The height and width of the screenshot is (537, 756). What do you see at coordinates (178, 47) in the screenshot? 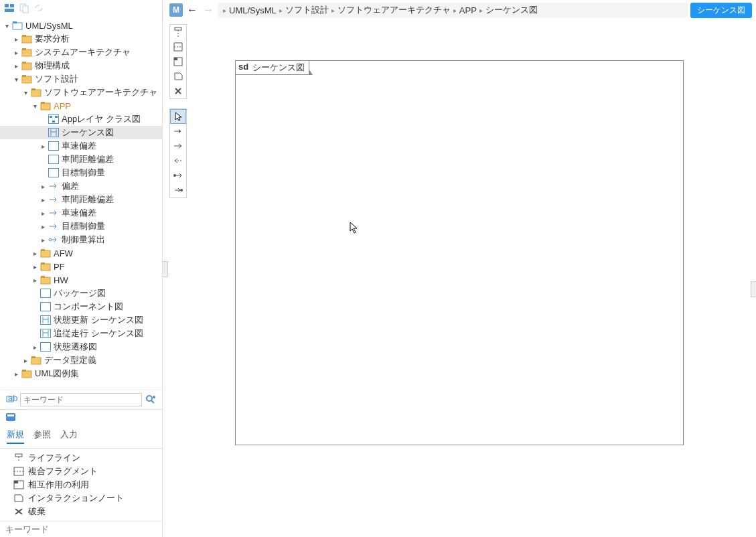
I see `tool-fragment` at bounding box center [178, 47].